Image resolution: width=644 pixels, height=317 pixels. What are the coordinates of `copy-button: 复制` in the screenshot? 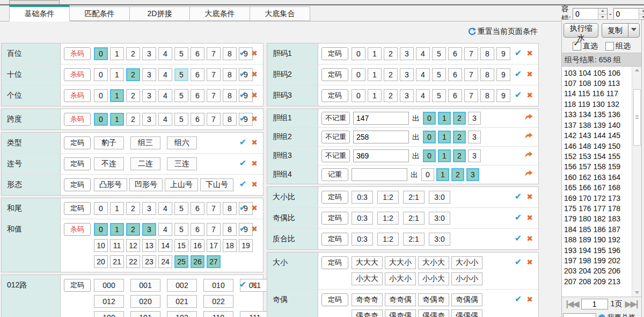 It's located at (615, 30).